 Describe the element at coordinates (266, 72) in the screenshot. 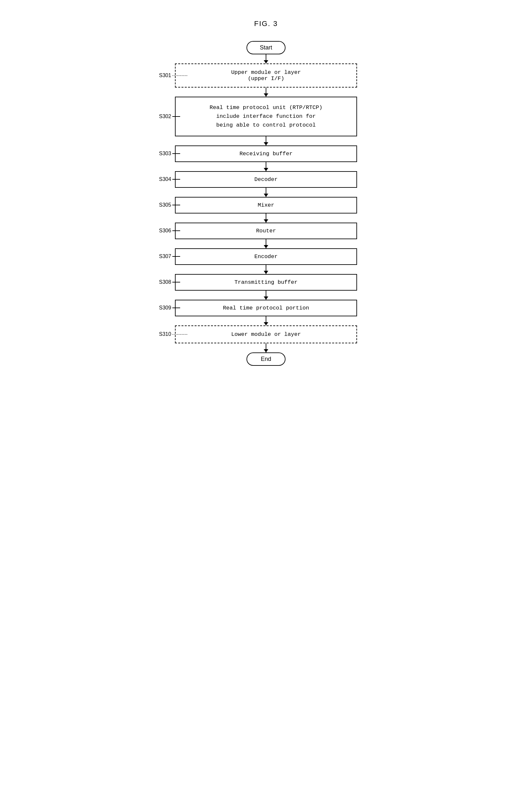

I see `box-S301-line1: Upper module or layer` at that location.